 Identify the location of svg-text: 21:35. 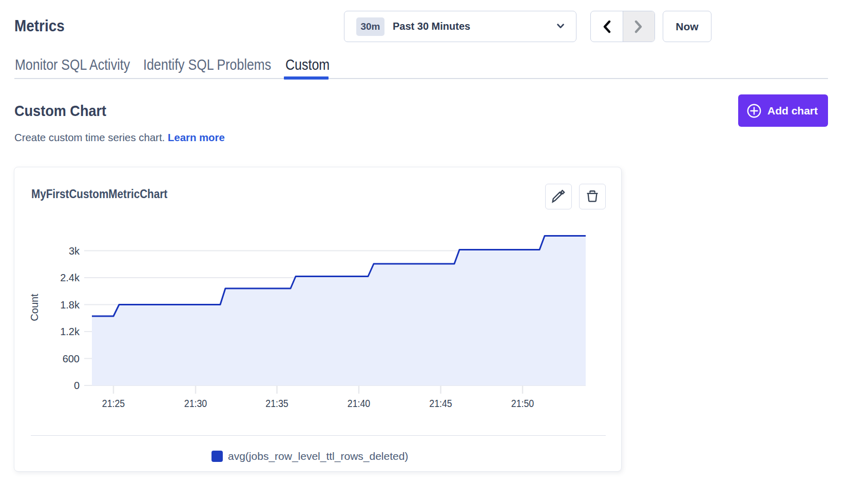
(277, 403).